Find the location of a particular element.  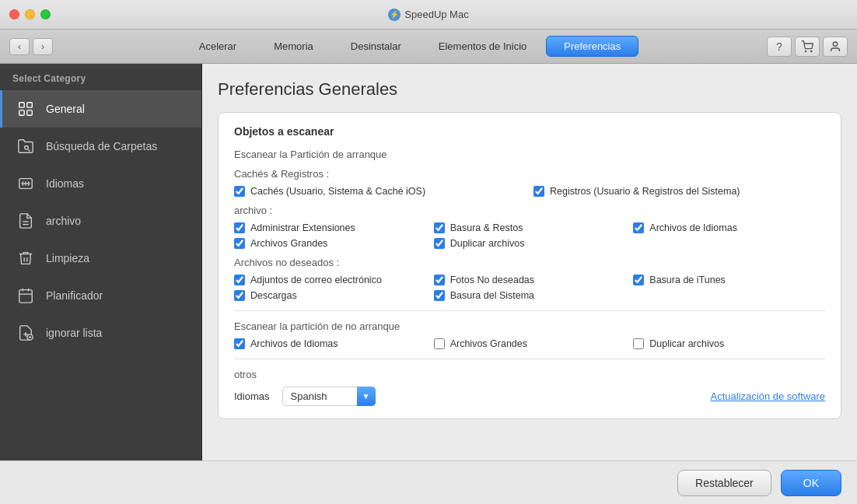

checkbox-archivos-idiomas2-label: Archivos de Idiomas is located at coordinates (294, 344).